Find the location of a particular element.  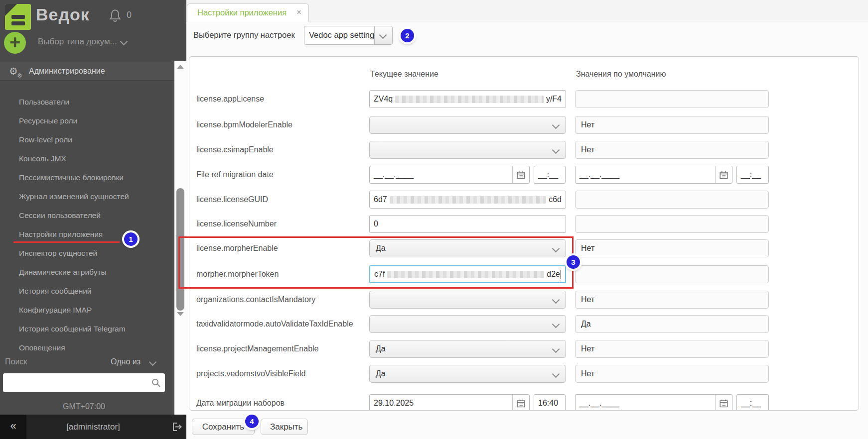

tab-title: Настройки приложения is located at coordinates (242, 13).